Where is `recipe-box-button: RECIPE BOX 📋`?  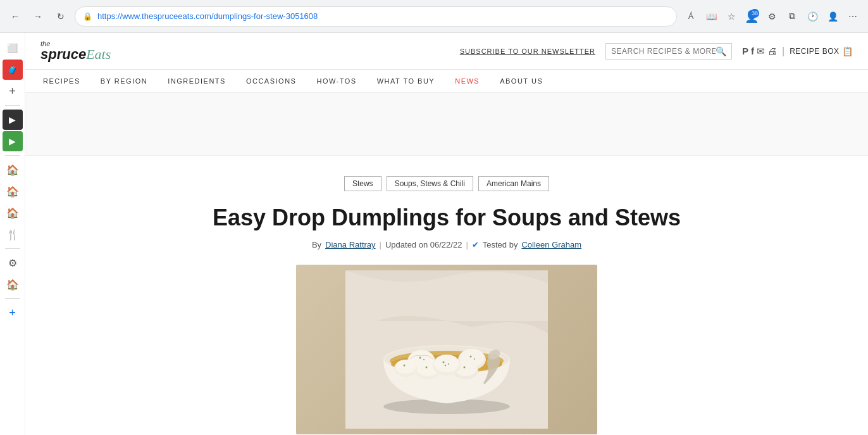 recipe-box-button: RECIPE BOX 📋 is located at coordinates (821, 51).